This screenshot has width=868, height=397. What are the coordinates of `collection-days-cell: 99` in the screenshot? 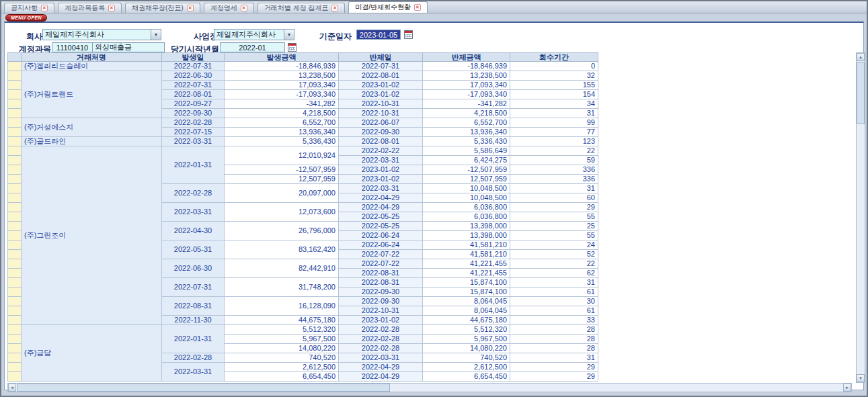 It's located at (554, 123).